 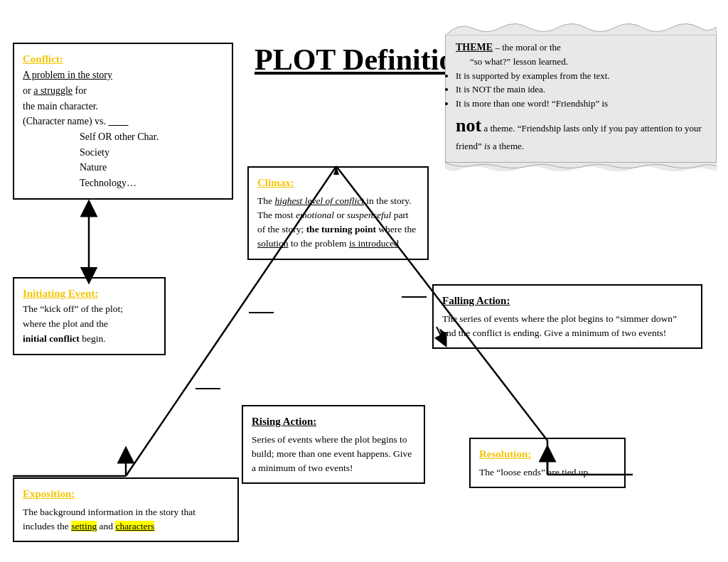 What do you see at coordinates (474, 47) in the screenshot?
I see `theme-label: THEME` at bounding box center [474, 47].